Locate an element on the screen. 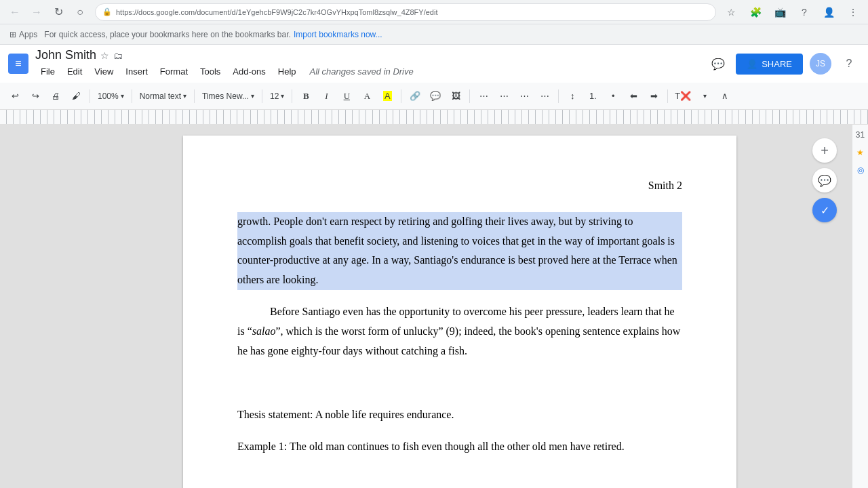 This screenshot has height=488, width=868. align-right-button: ⋯ is located at coordinates (524, 96).